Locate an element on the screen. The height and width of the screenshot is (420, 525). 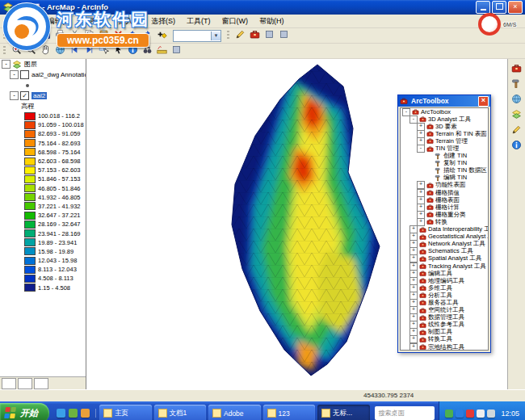
media-player-icon is located at coordinates (86, 414).